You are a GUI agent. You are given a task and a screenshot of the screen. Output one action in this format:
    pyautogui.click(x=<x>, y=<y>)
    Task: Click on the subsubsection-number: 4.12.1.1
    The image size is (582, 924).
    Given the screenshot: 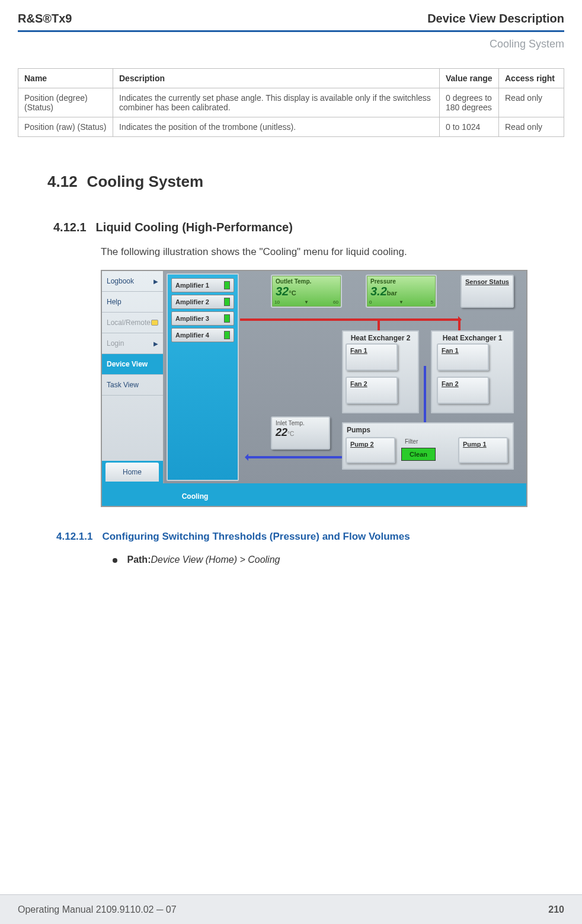 What is the action you would take?
    pyautogui.click(x=75, y=537)
    